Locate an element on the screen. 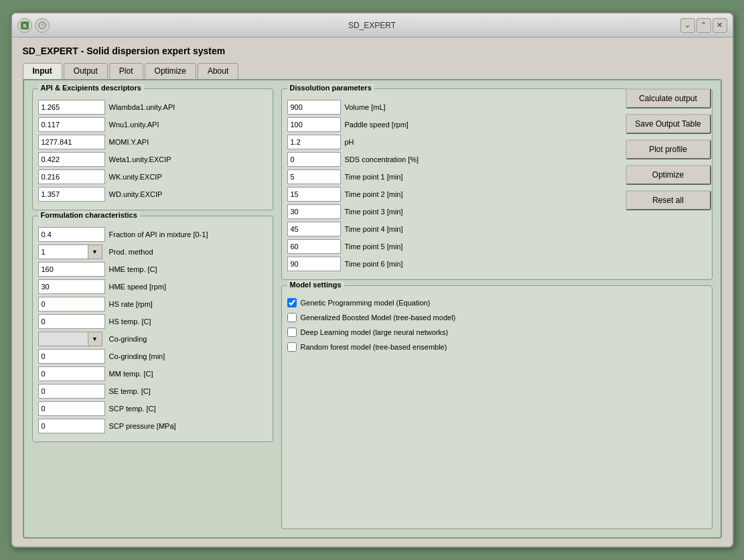 This screenshot has width=744, height=560. wlambda-input is located at coordinates (72, 107).